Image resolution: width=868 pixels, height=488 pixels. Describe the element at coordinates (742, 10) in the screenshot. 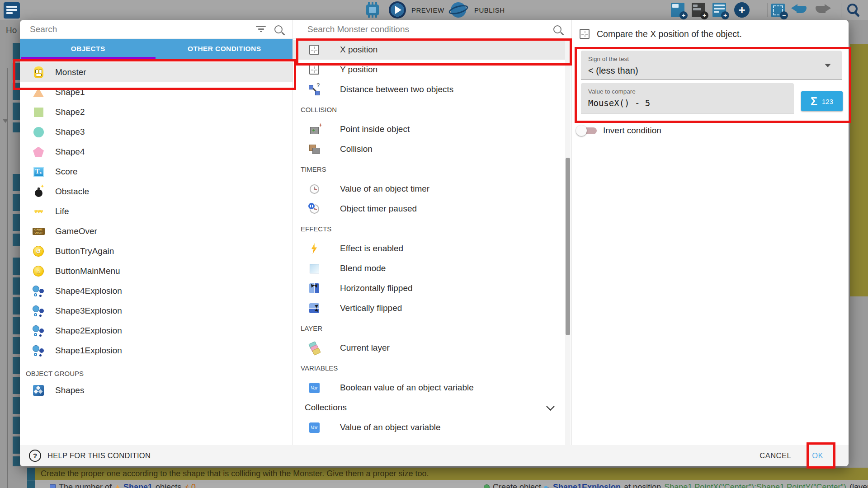

I see `add-new-event-icon: +` at that location.